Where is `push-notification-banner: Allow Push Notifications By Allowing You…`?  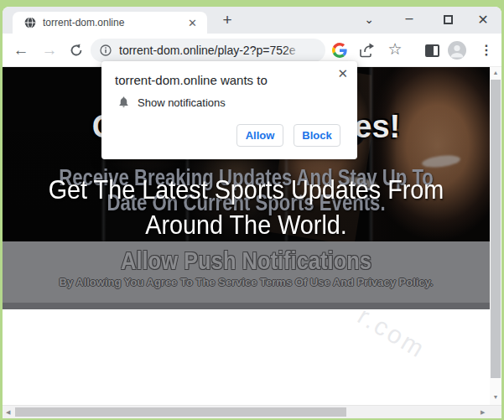 push-notification-banner: Allow Push Notifications By Allowing You… is located at coordinates (247, 272).